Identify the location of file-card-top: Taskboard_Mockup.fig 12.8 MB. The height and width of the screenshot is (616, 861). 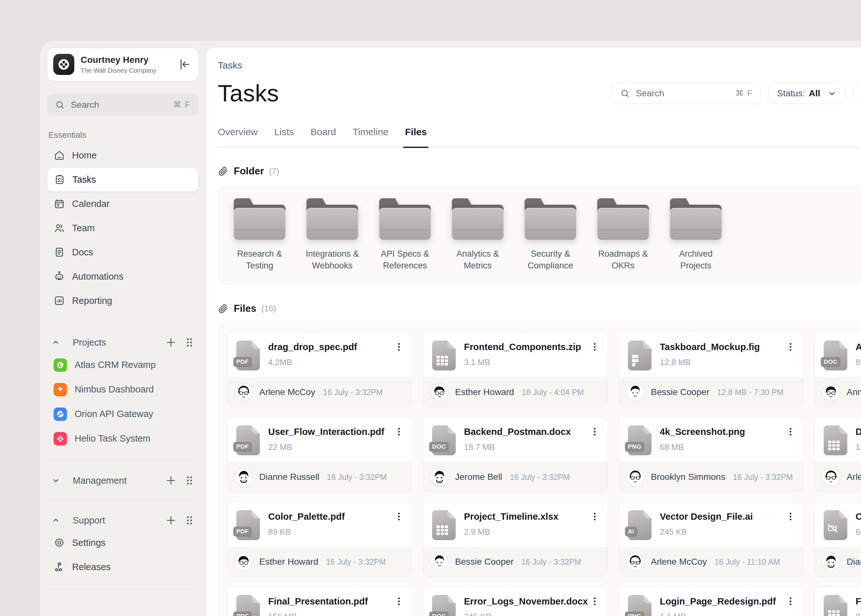
(711, 356).